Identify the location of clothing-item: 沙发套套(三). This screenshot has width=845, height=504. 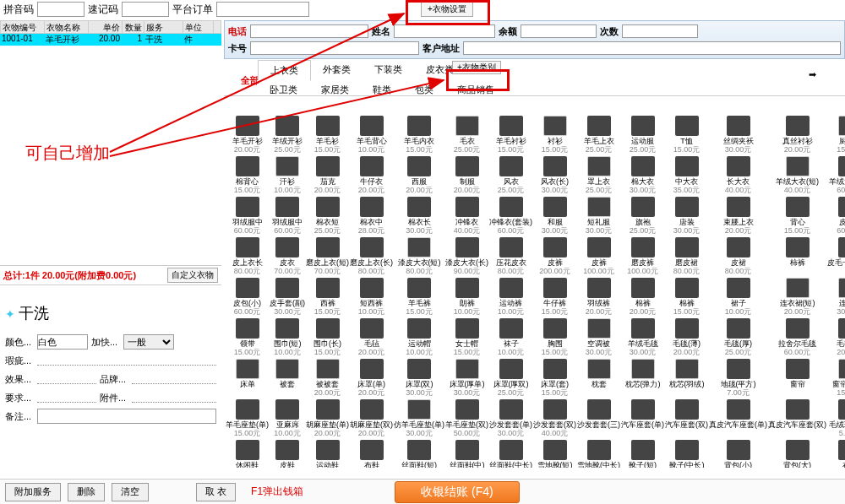
(598, 419).